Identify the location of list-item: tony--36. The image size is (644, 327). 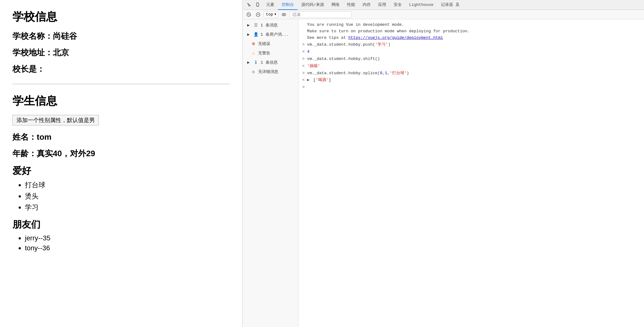
(127, 248).